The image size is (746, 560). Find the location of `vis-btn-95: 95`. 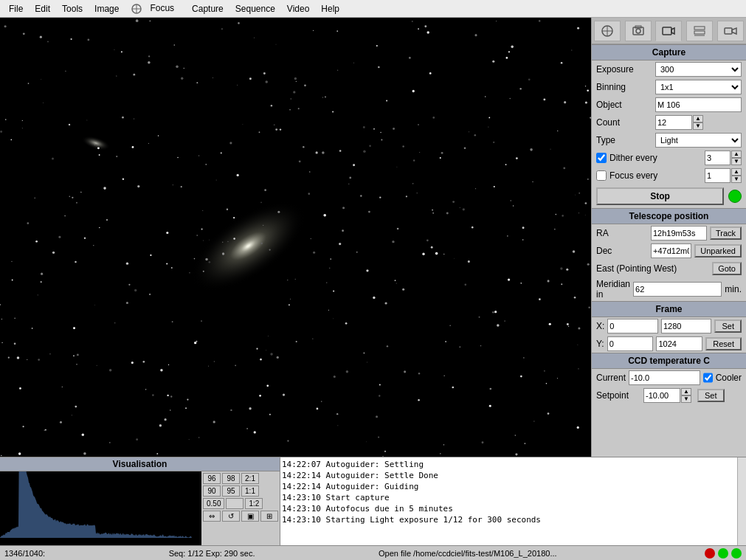

vis-btn-95: 95 is located at coordinates (231, 491).